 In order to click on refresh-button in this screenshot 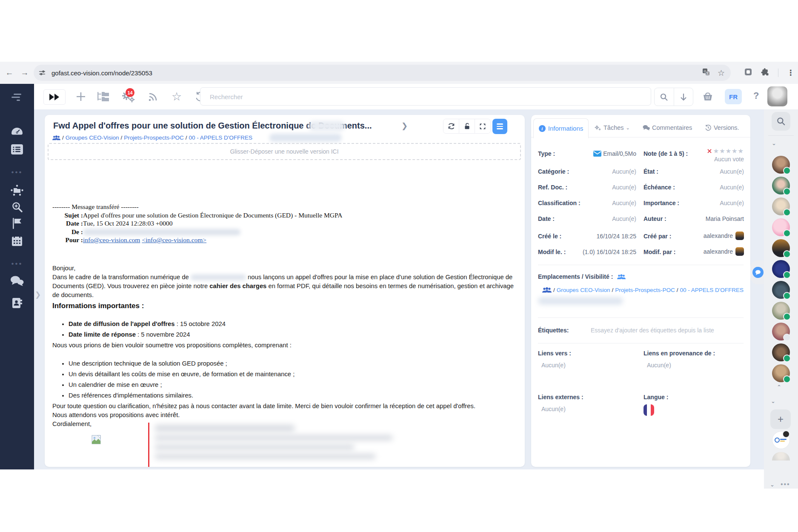, I will do `click(451, 126)`.